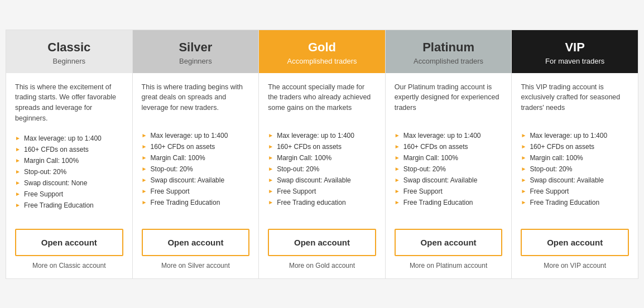 The height and width of the screenshot is (308, 644). I want to click on features-list-classic: ►Max leverage: up to 1:400►160+ CFDs on …, so click(69, 172).